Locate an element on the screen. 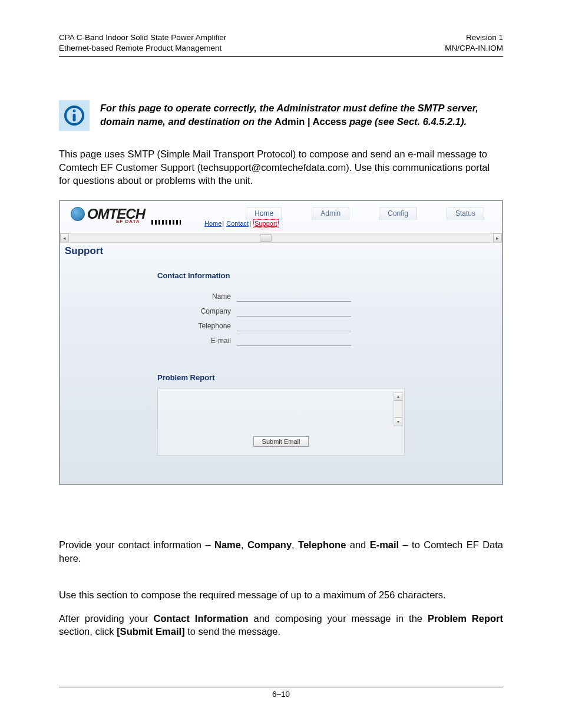 Image resolution: width=562 pixels, height=728 pixels. problem-report-box: ▴ ▾ Submit Email is located at coordinates (281, 422).